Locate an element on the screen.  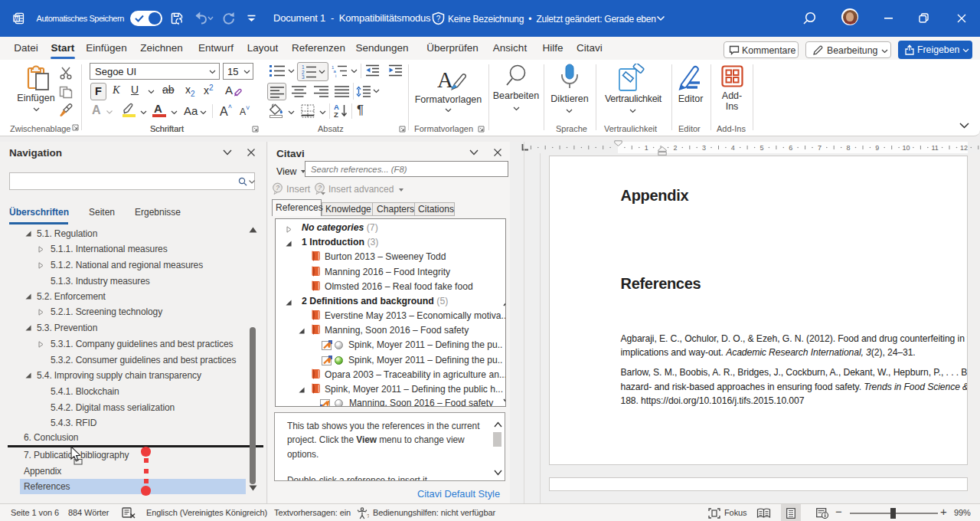
svg-text: 4 is located at coordinates (733, 148).